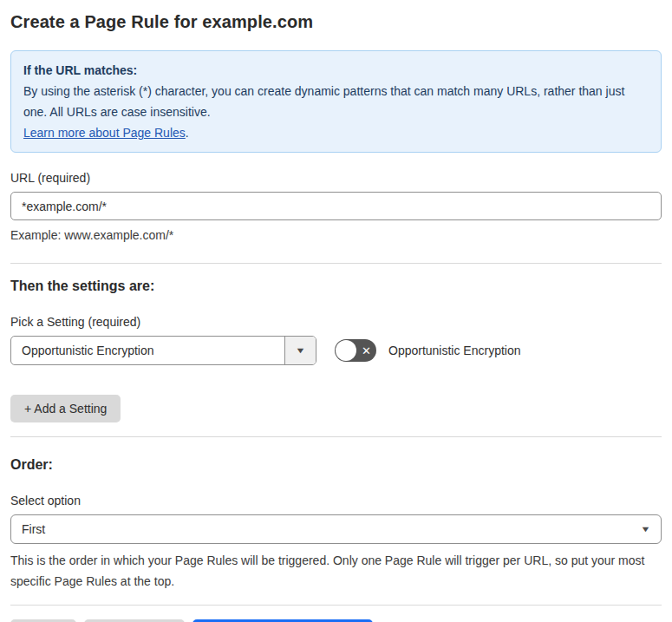 The height and width of the screenshot is (622, 672). I want to click on opportunistic-encryption-toggle: ✕, so click(356, 350).